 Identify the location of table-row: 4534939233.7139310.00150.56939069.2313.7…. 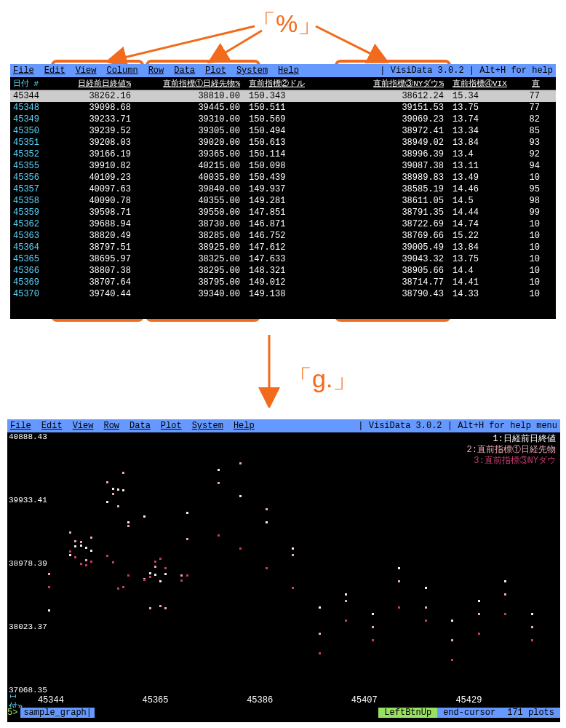
(283, 119).